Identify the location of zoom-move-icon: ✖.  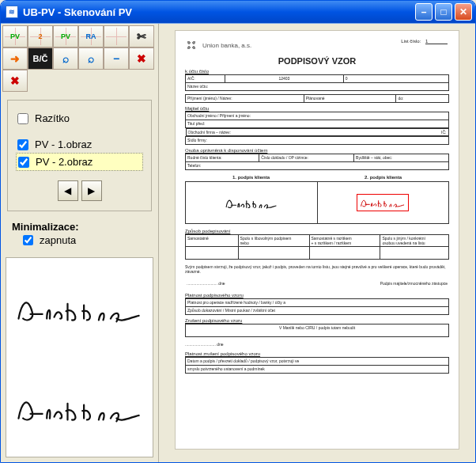
(15, 81).